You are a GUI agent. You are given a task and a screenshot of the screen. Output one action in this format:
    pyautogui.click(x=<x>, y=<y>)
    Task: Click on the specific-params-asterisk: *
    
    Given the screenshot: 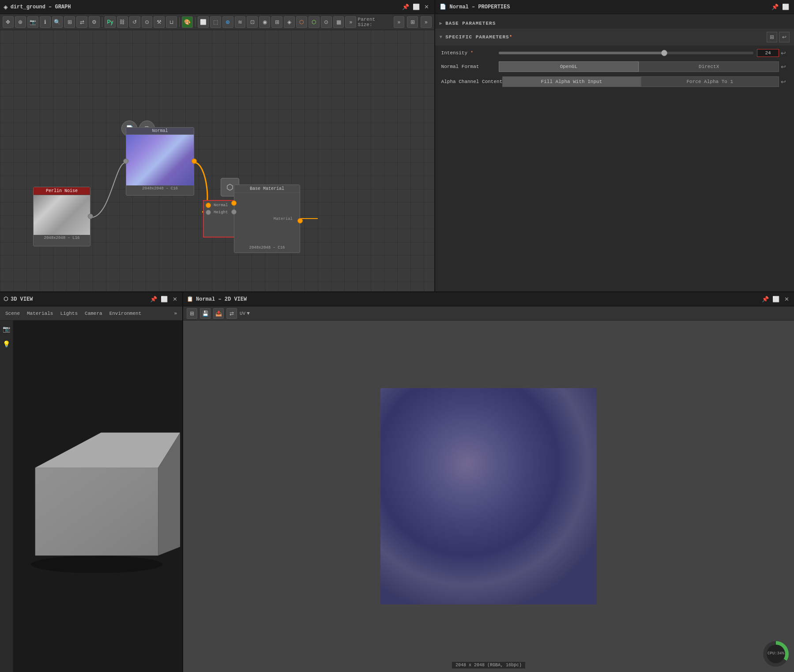 What is the action you would take?
    pyautogui.click(x=511, y=37)
    